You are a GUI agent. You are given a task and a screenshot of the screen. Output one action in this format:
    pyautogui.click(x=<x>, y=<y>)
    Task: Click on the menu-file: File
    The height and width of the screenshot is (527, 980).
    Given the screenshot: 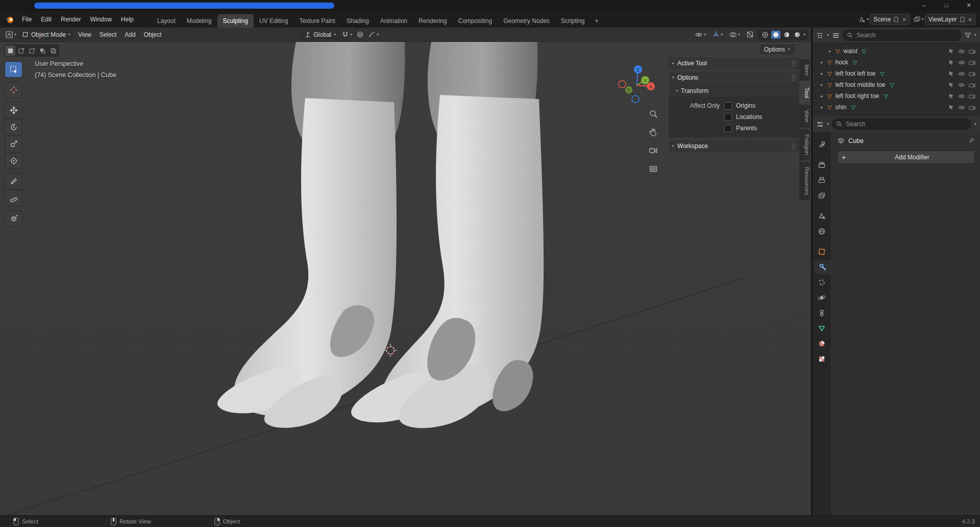 What is the action you would take?
    pyautogui.click(x=27, y=19)
    